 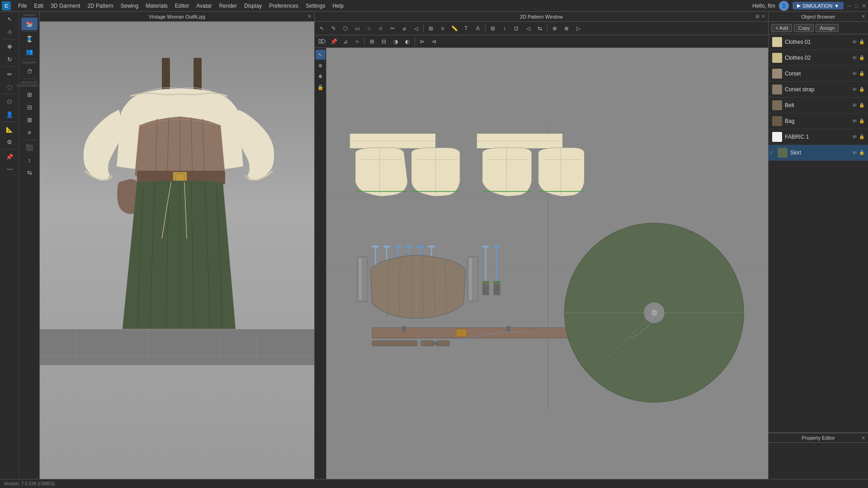 I want to click on extra-btn3: ⇆, so click(x=29, y=173).